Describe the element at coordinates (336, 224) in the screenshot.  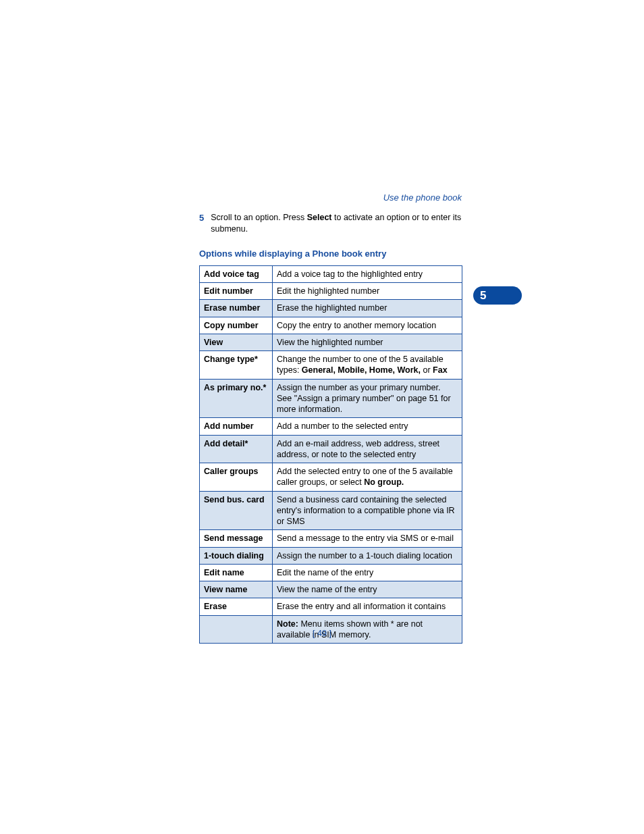
I see `step-text: Scroll to an option. Press Select to act…` at that location.